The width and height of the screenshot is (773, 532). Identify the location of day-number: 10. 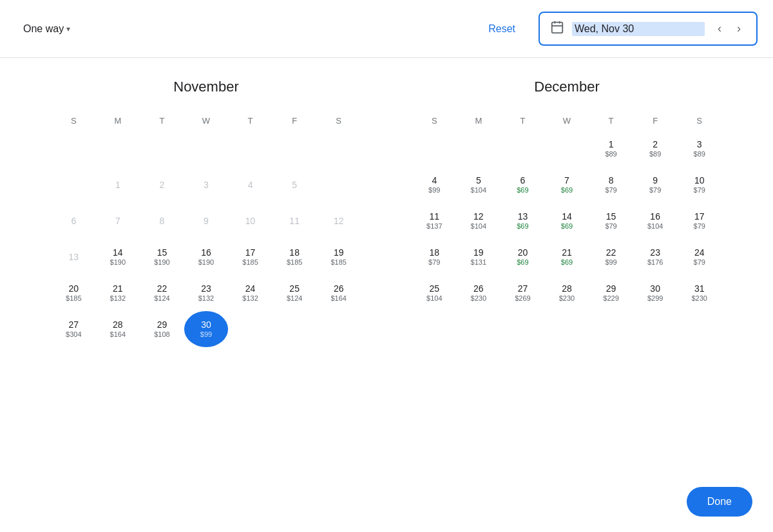
(700, 180).